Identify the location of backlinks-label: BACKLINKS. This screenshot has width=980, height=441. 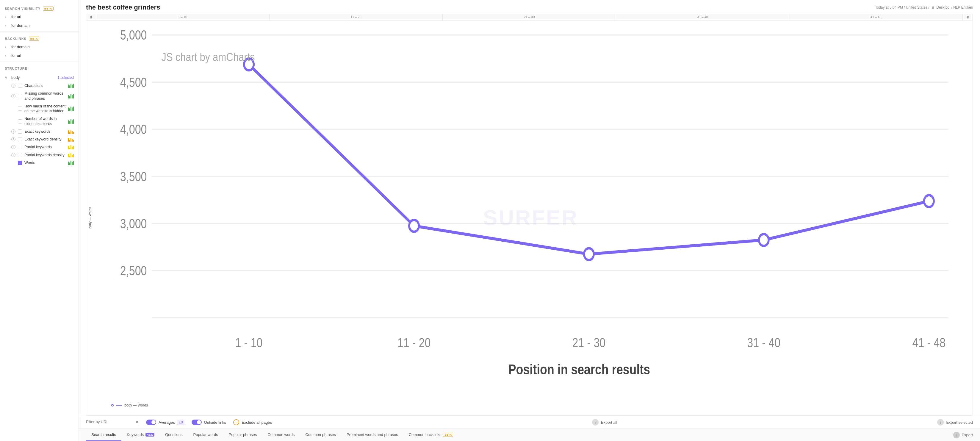
(16, 39).